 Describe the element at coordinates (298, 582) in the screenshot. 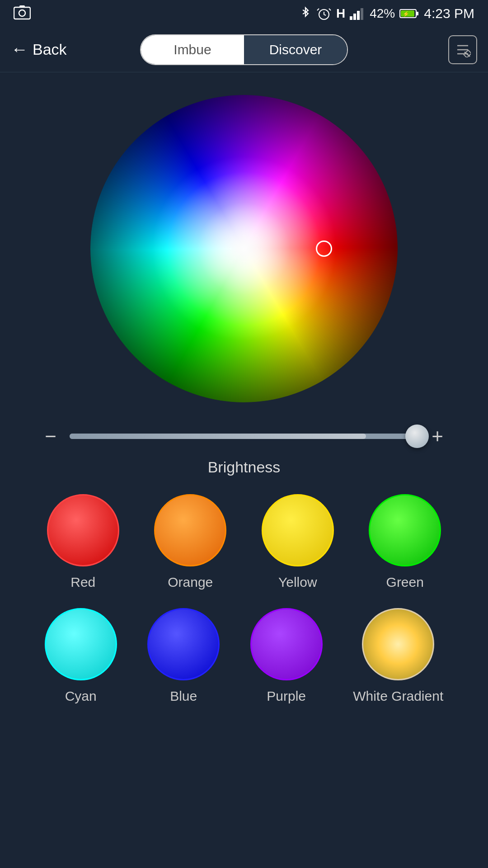

I see `color-label-yellow: Yellow` at that location.